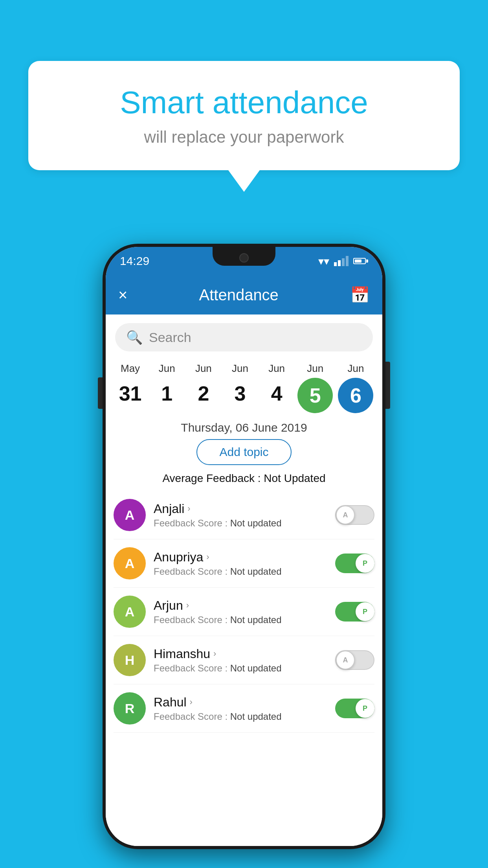 The image size is (488, 868). Describe the element at coordinates (134, 337) in the screenshot. I see `search-icon: 🔍` at that location.